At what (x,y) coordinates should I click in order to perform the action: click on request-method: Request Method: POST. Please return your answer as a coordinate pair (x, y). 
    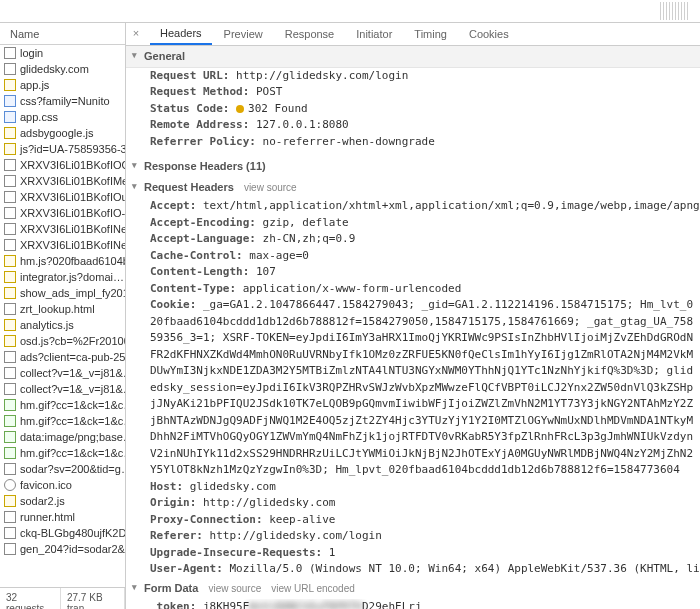
    Looking at the image, I should click on (413, 92).